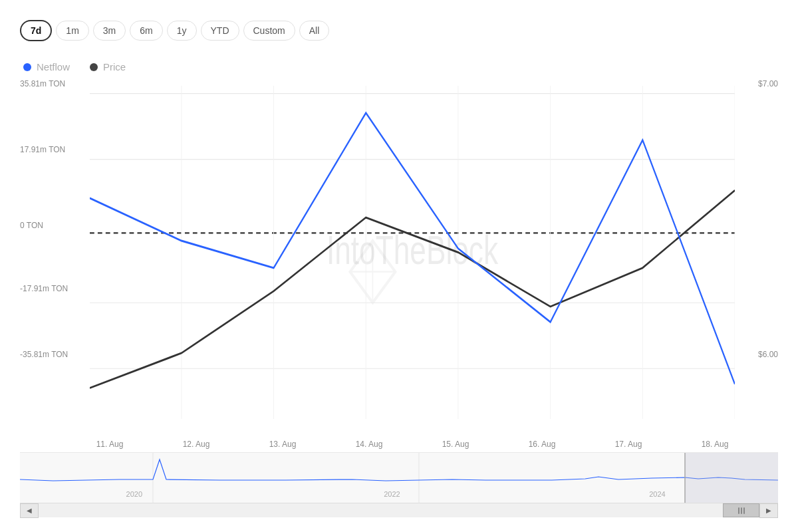  I want to click on year-2020: 2020, so click(134, 494).